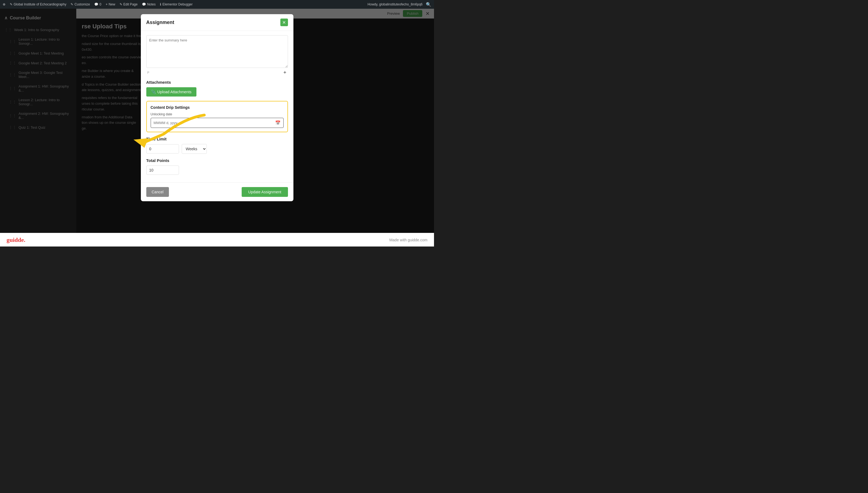 Image resolution: width=868 pixels, height=493 pixels. What do you see at coordinates (177, 4) in the screenshot?
I see `elementor-debugger-label: Elementor Debugger` at bounding box center [177, 4].